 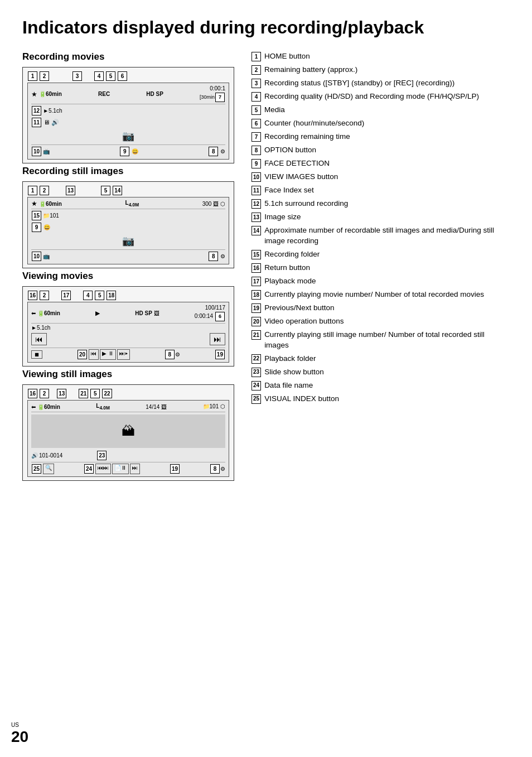 What do you see at coordinates (311, 70) in the screenshot?
I see `indicator-text-2: Remaining battery (approx.)` at bounding box center [311, 70].